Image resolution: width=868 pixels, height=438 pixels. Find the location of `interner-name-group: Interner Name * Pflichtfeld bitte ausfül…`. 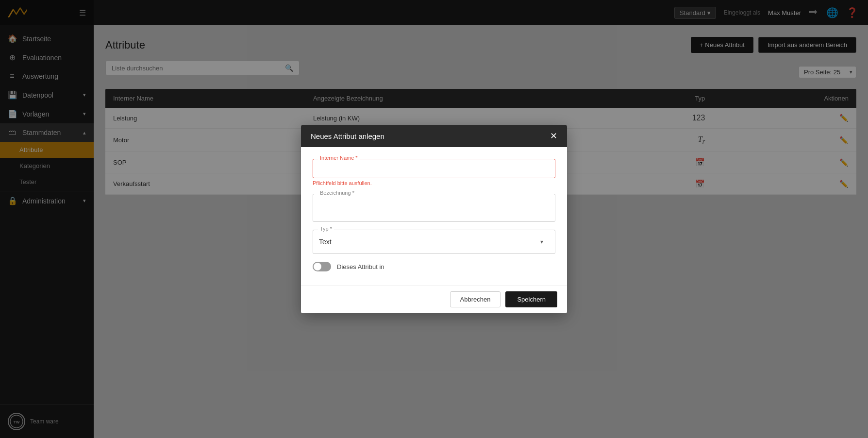

interner-name-group: Interner Name * Pflichtfeld bitte ausfül… is located at coordinates (434, 172).